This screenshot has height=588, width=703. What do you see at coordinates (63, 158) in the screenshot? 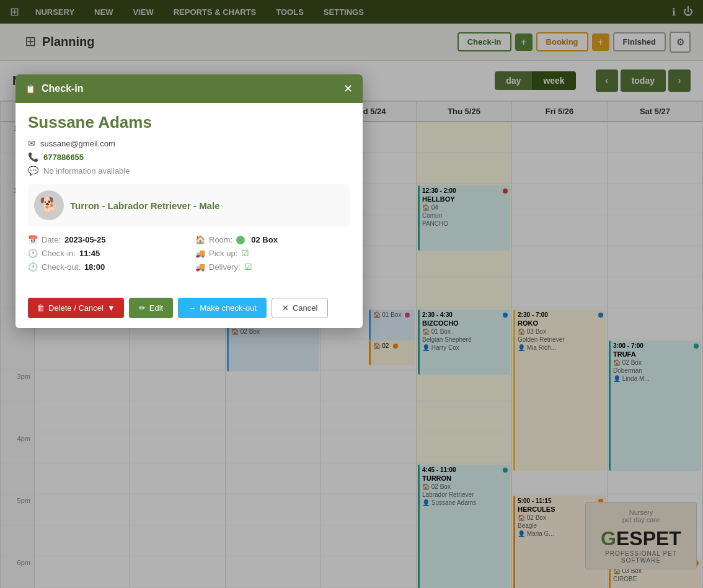
I see `client-phone: 677886655` at bounding box center [63, 158].